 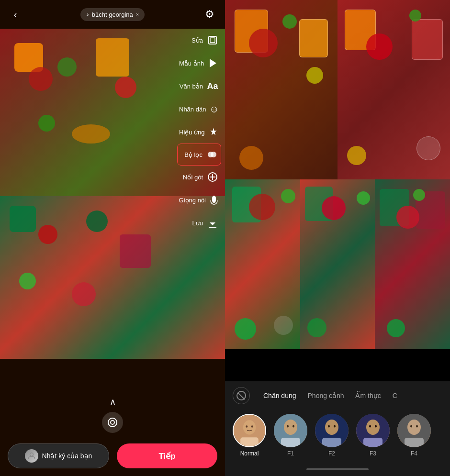 What do you see at coordinates (199, 200) in the screenshot?
I see `menu-item-giong-noi: Giọng nói` at bounding box center [199, 200].